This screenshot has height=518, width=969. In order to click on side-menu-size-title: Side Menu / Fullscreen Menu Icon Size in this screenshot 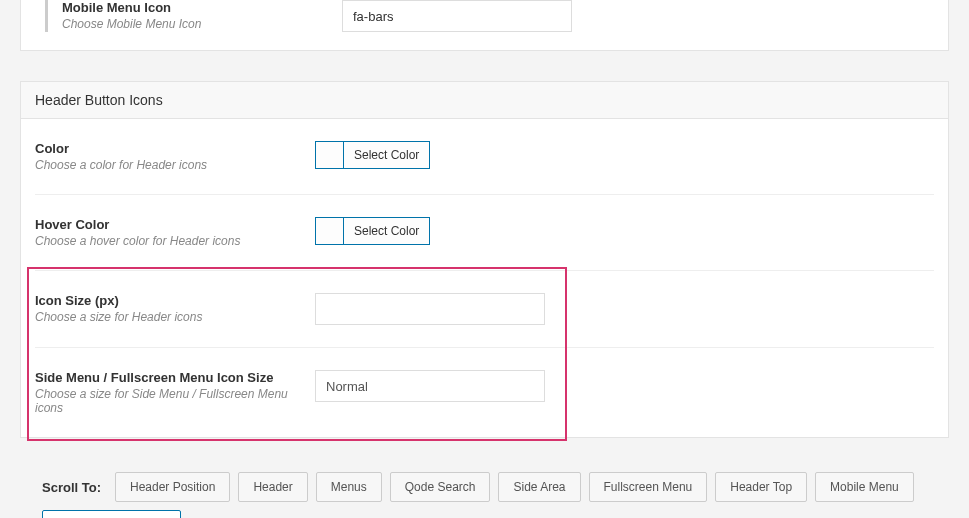, I will do `click(165, 378)`.